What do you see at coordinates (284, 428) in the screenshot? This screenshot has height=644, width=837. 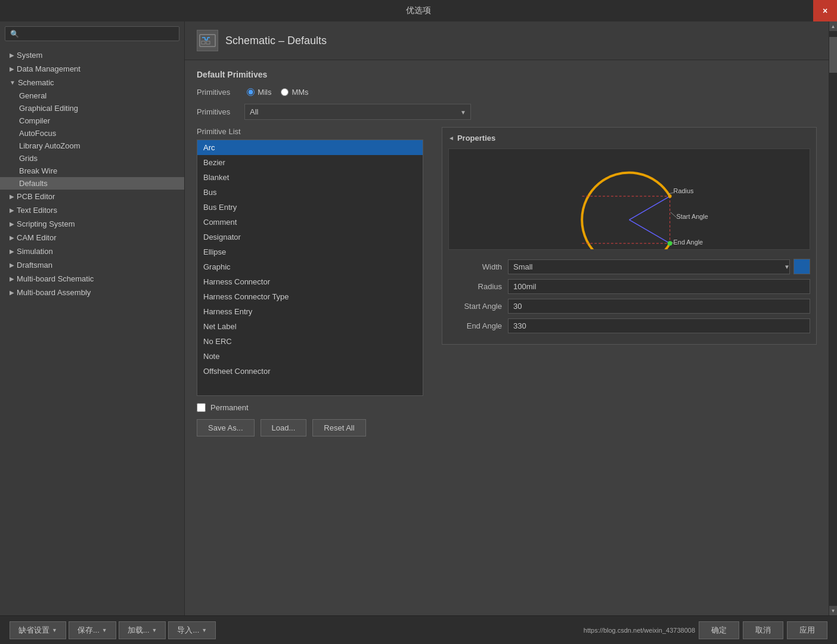 I see `load-button: Load...` at bounding box center [284, 428].